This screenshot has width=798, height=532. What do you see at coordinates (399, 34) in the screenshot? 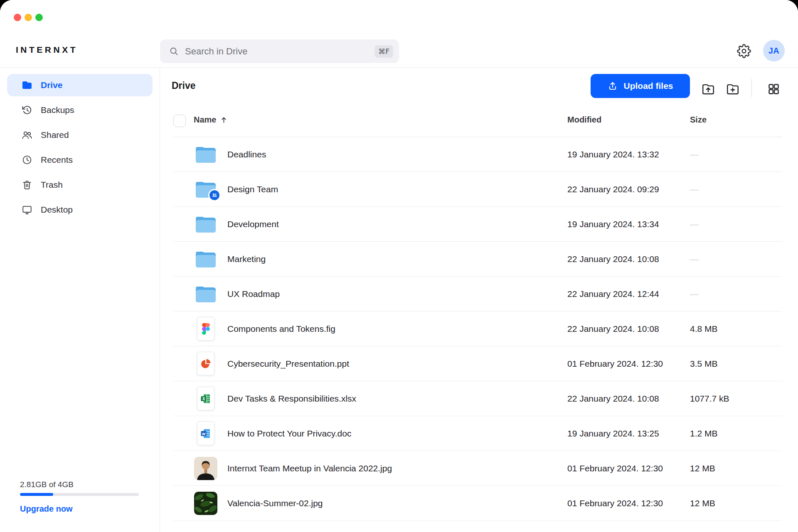
I see `topbar: INTERNXT ⌘F JA` at bounding box center [399, 34].